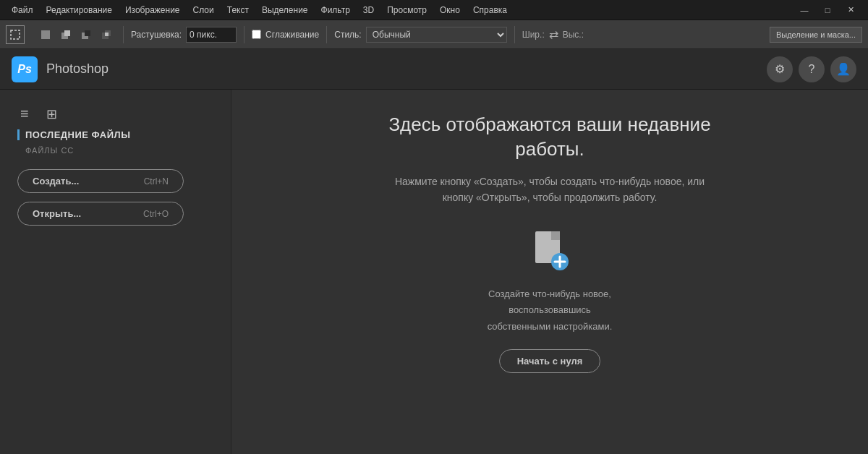 This screenshot has width=868, height=454. I want to click on intersect-selection-btn, so click(106, 35).